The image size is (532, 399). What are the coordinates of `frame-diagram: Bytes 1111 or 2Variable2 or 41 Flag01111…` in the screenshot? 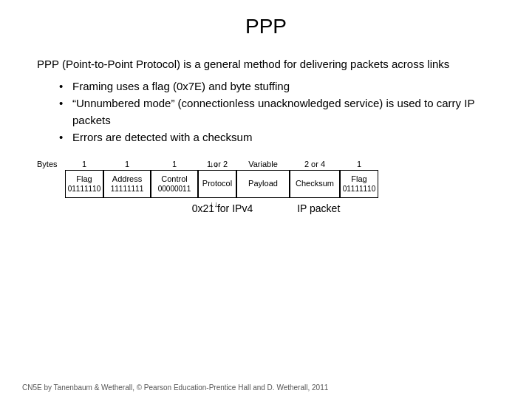 It's located at (266, 187).